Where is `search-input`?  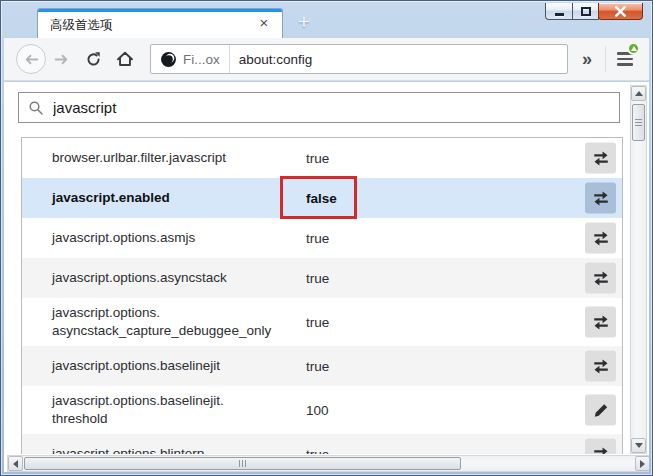 search-input is located at coordinates (336, 108).